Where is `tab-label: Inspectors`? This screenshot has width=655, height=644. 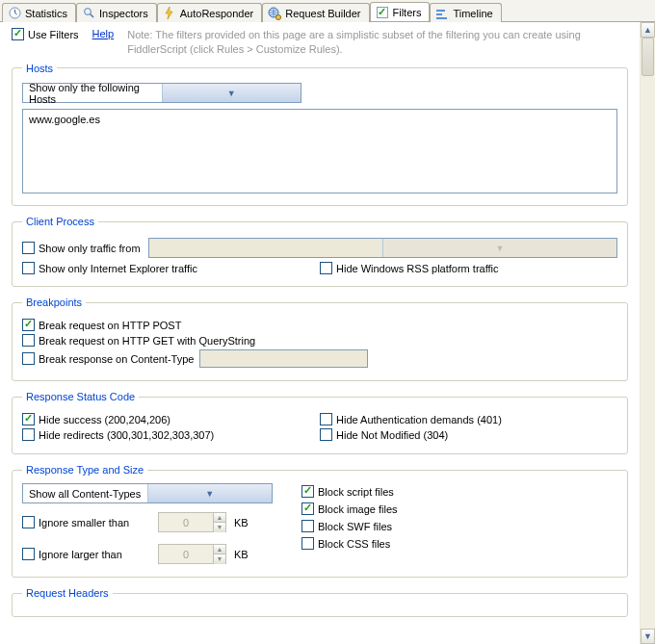
tab-label: Inspectors is located at coordinates (123, 13).